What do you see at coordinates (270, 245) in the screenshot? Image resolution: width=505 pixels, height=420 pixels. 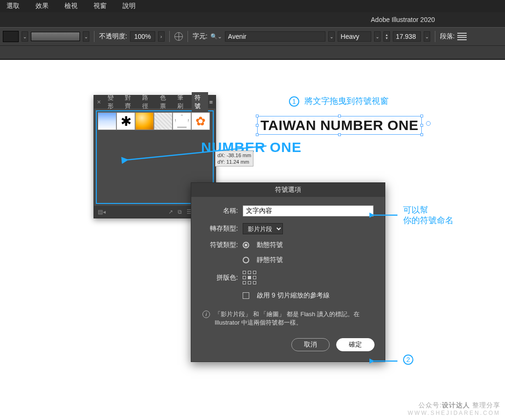 I see `radio-dynamic-label: 動態符號` at bounding box center [270, 245].